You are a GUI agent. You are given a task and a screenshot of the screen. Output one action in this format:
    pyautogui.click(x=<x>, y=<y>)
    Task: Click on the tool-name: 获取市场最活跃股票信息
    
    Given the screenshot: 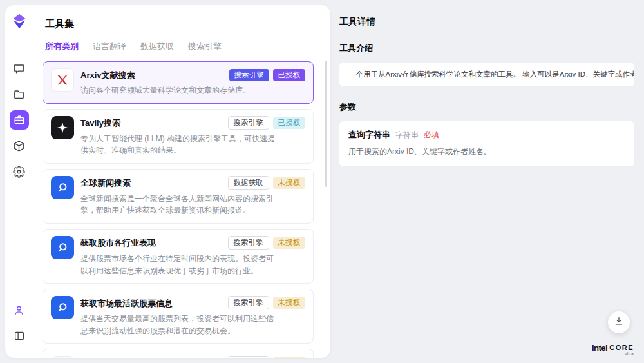 What is the action you would take?
    pyautogui.click(x=152, y=303)
    